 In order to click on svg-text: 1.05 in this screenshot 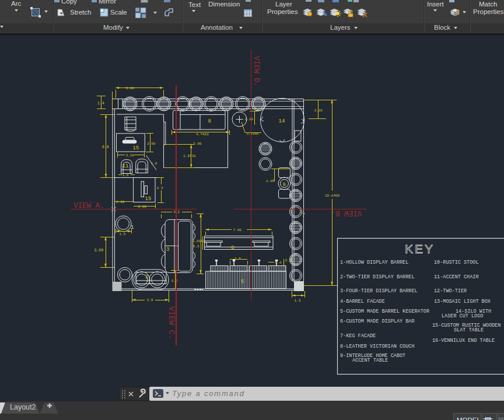, I will do `click(271, 181)`.